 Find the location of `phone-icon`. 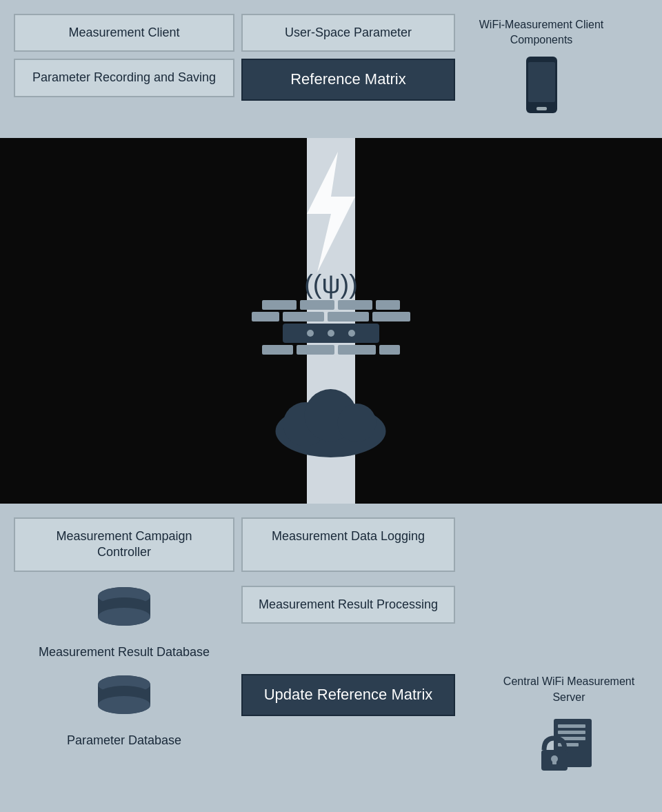

phone-icon is located at coordinates (542, 86).